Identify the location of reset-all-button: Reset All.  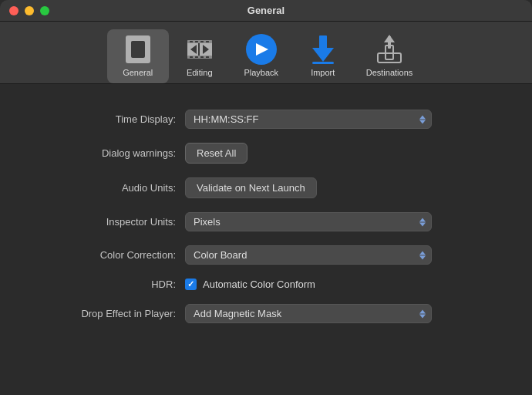
(216, 153).